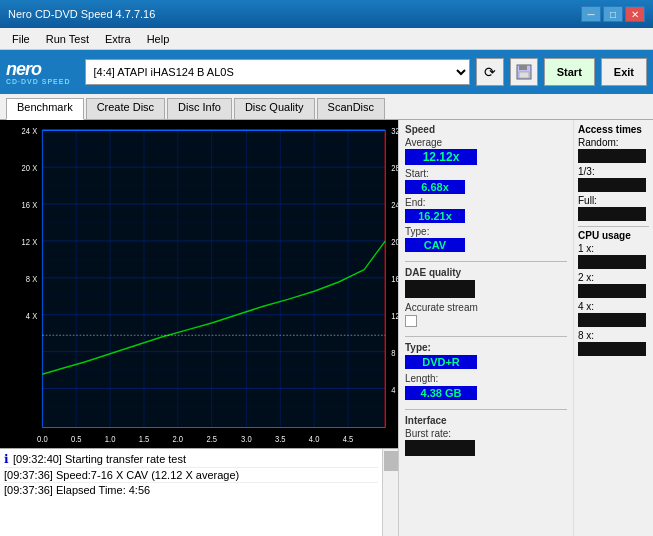  I want to click on end-label: End:, so click(435, 202).